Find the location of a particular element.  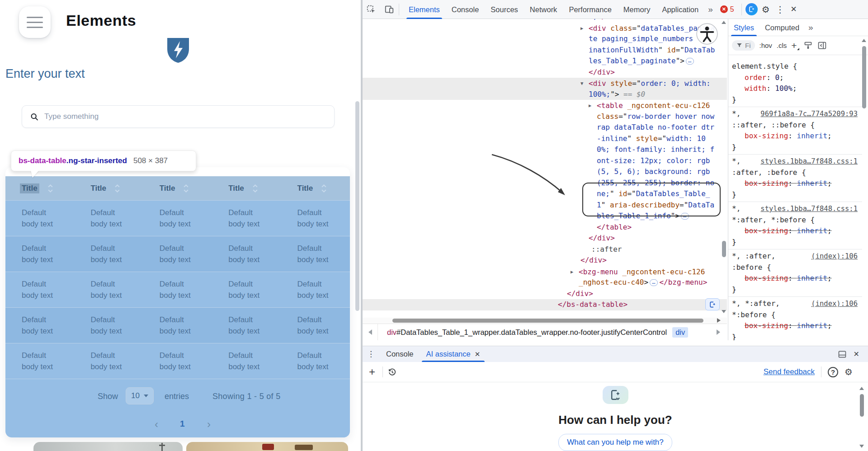

devtools-tab-network: Network is located at coordinates (543, 9).